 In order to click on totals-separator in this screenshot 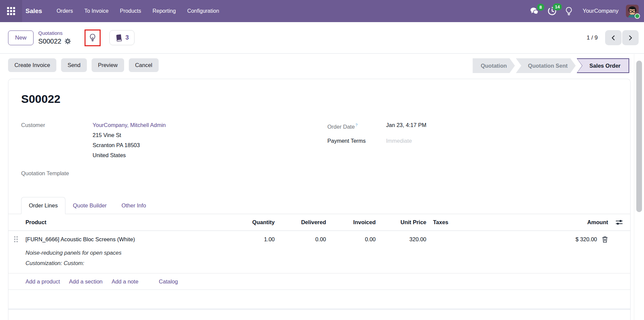, I will do `click(319, 309)`.